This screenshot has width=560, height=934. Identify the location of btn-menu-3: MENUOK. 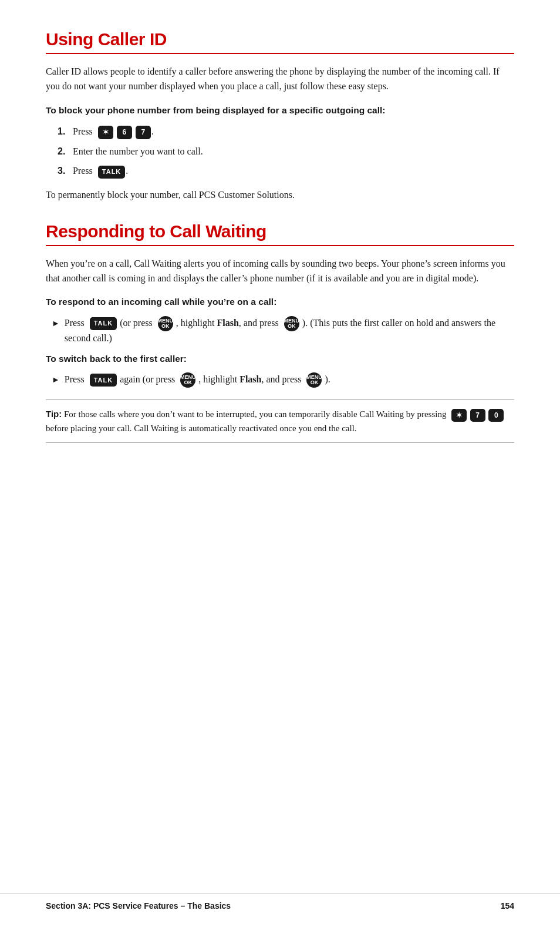
(188, 380).